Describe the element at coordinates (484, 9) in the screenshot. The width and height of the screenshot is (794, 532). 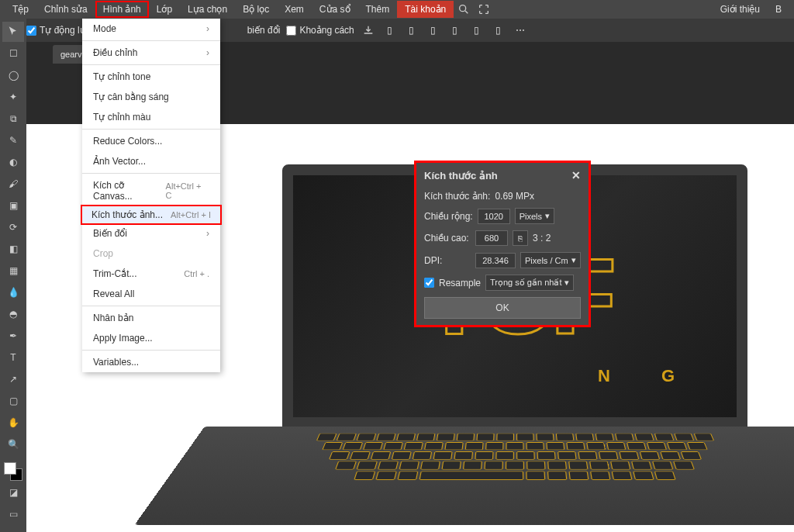
I see `fullscreen-icon` at that location.